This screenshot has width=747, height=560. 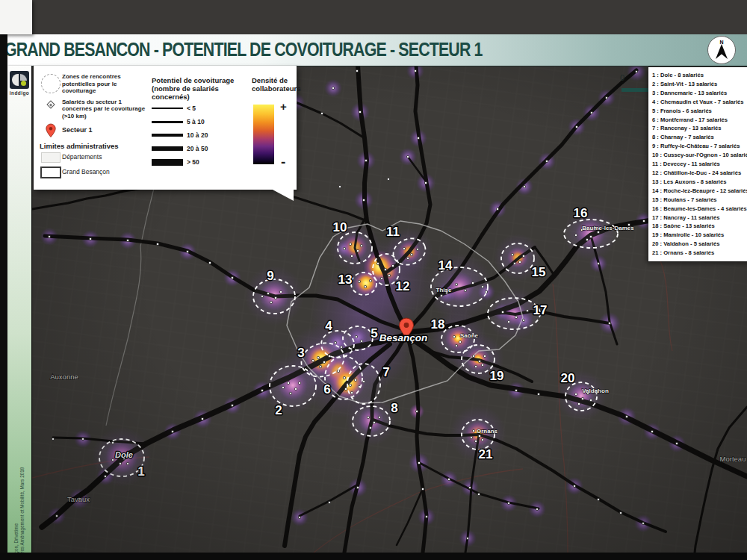 What do you see at coordinates (19, 309) in the screenshot?
I see `left-sidebar: inddigo Source : ODM Grand Besançon, Dri…` at bounding box center [19, 309].